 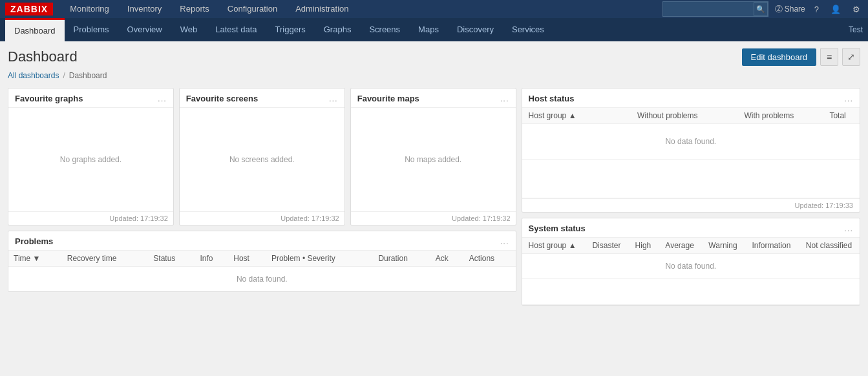 I want to click on sys-col-average: Average, so click(x=680, y=245).